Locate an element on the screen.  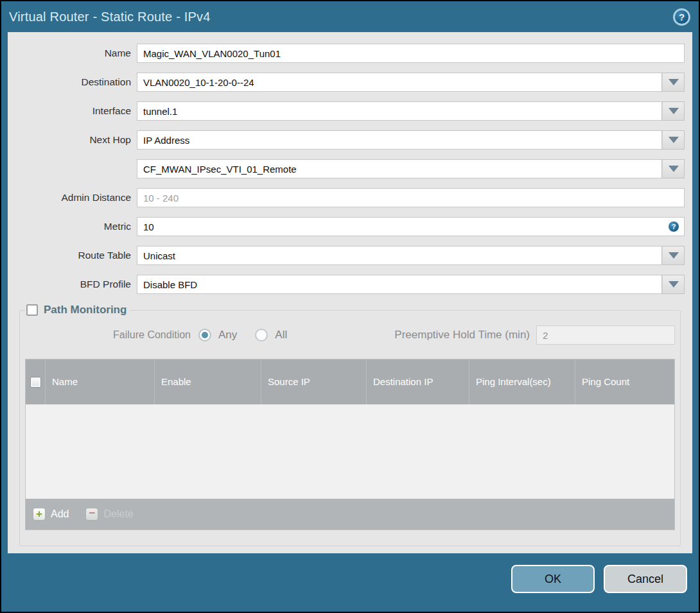
add-plus-icon: + is located at coordinates (39, 514).